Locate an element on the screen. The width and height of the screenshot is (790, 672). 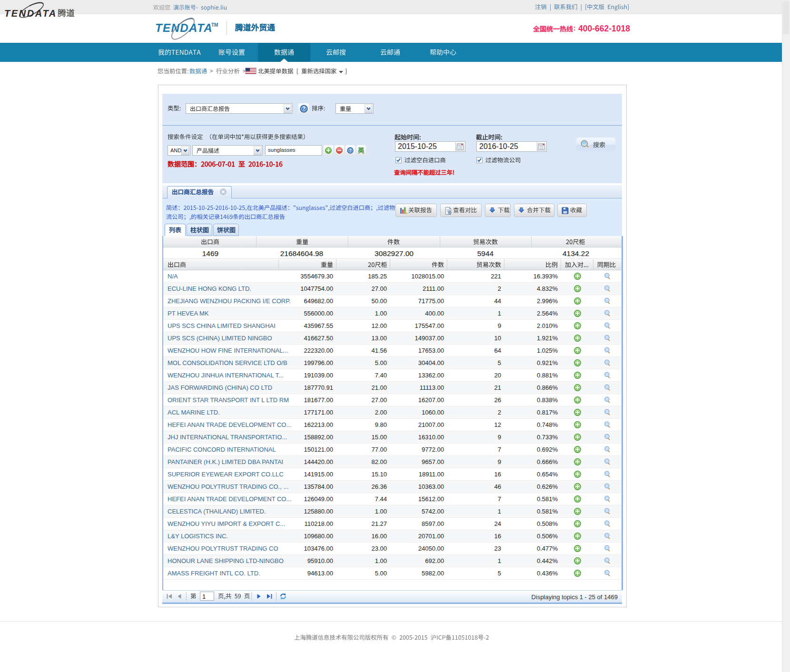
svg-text: TM is located at coordinates (215, 25).